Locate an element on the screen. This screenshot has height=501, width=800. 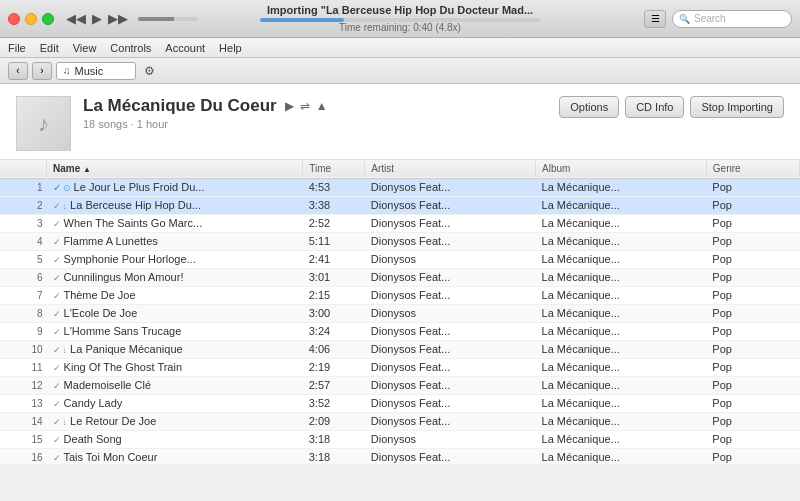
stop-importing-button: Stop Importing is located at coordinates (737, 107).